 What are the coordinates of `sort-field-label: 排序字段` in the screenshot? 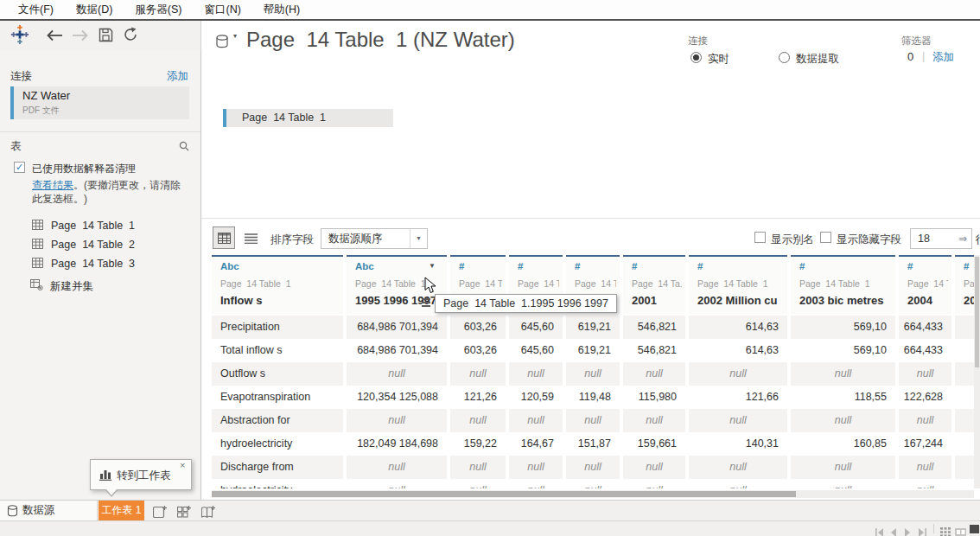 It's located at (292, 240).